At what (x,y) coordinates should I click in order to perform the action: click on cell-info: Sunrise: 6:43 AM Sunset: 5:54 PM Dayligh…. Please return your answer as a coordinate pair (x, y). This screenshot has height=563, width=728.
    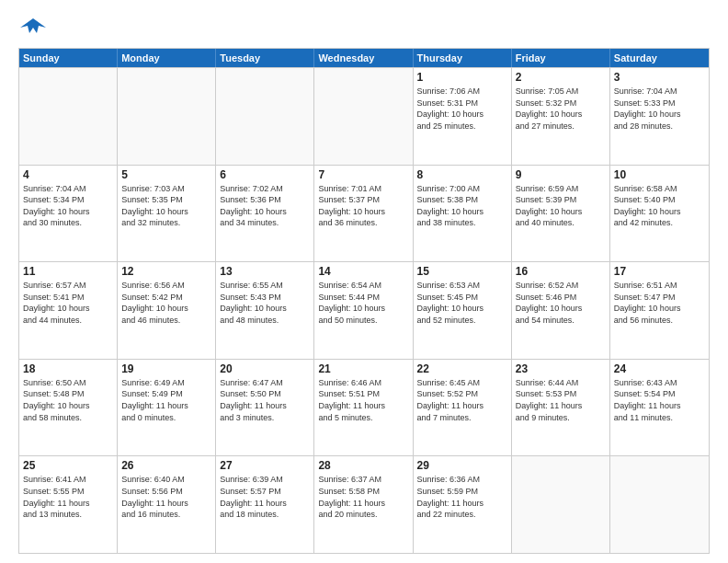
    Looking at the image, I should click on (660, 400).